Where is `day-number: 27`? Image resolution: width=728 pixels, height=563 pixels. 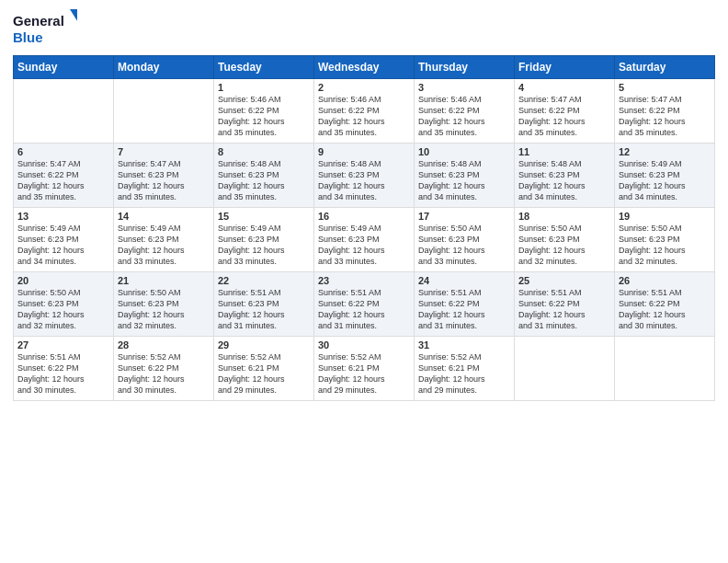 day-number: 27 is located at coordinates (63, 345).